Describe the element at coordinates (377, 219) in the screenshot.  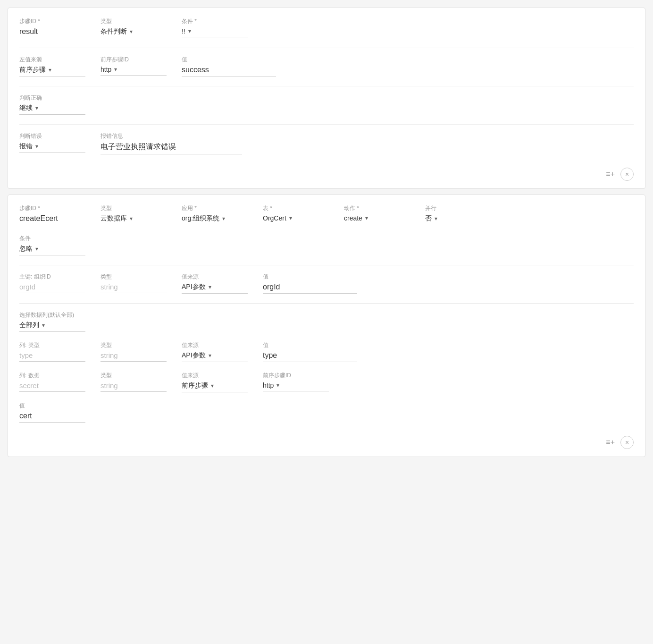
I see `action-dropdown: create ▾` at that location.